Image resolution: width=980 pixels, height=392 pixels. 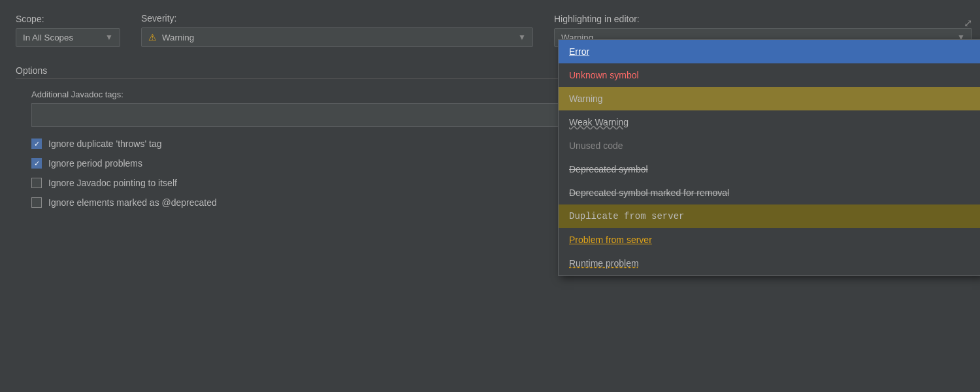 I want to click on dropdown-item-runtime-problem: Runtime problem, so click(x=770, y=263).